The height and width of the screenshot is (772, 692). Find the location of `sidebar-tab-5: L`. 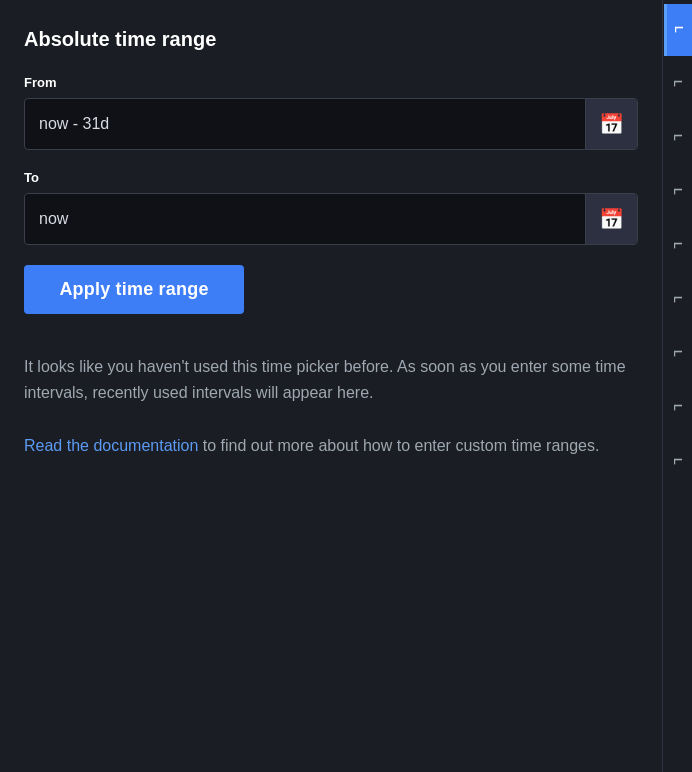

sidebar-tab-5: L is located at coordinates (678, 246).